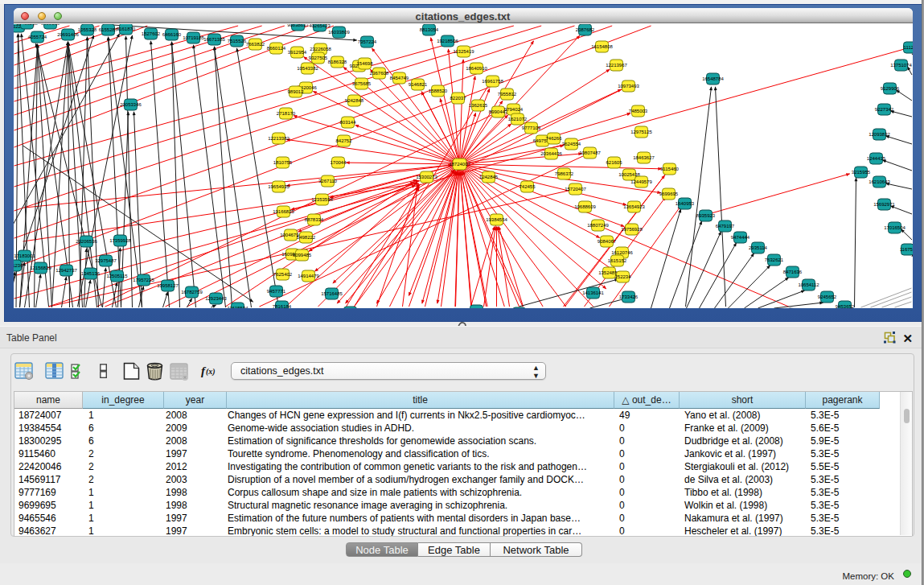 The image size is (924, 585). What do you see at coordinates (297, 52) in the screenshot?
I see `svg-text: 3912954` at bounding box center [297, 52].